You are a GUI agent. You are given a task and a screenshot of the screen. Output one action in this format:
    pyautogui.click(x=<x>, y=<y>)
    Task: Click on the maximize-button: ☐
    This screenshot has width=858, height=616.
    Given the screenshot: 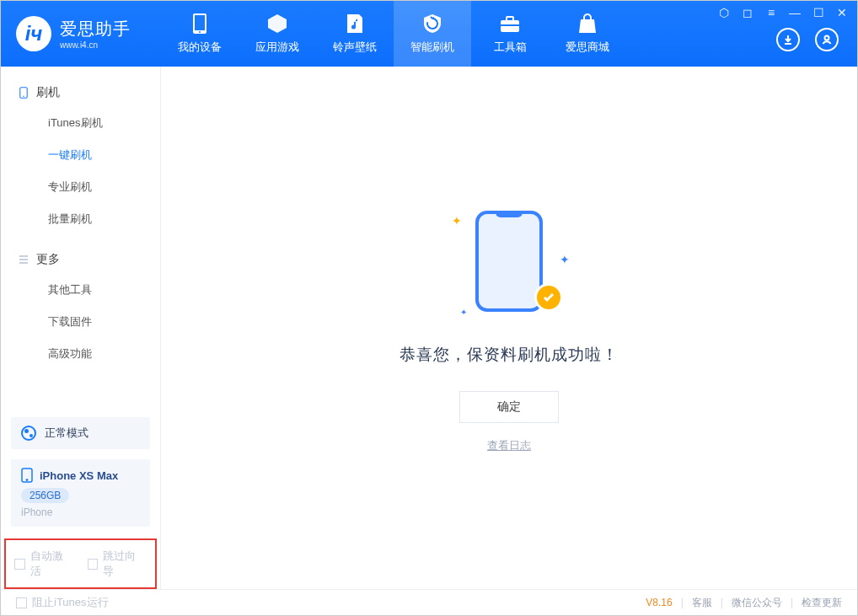 What is the action you would take?
    pyautogui.click(x=818, y=13)
    